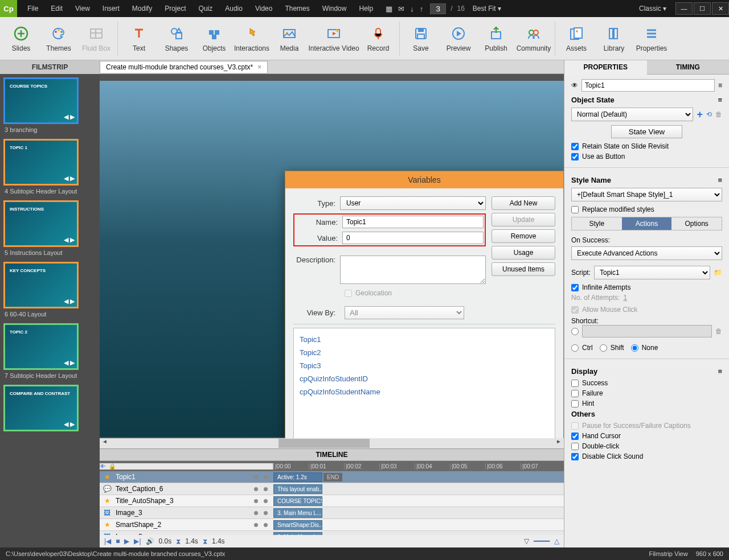 Image resolution: width=729 pixels, height=560 pixels. Describe the element at coordinates (523, 269) in the screenshot. I see `unused-button: Unused Items` at that location.